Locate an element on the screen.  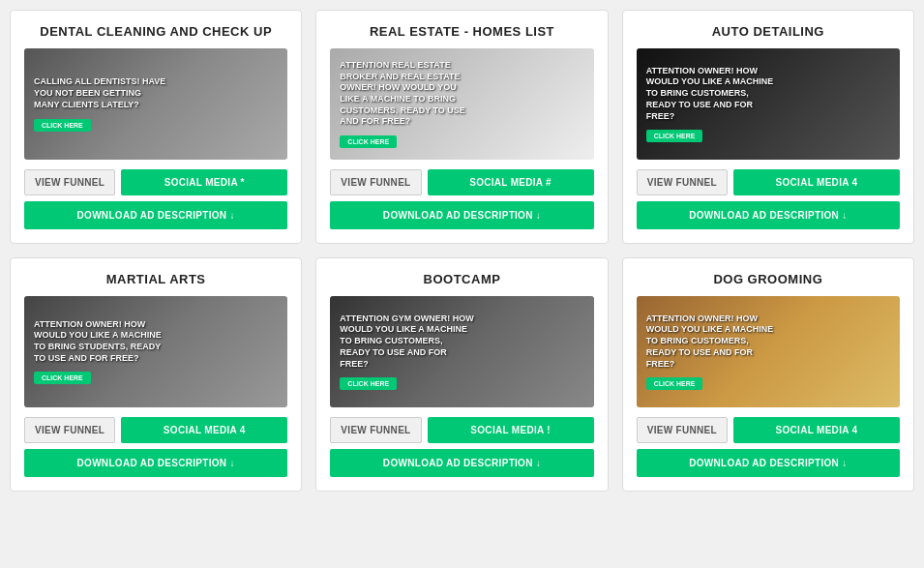
card-image-bootcamp: ATTENTION GYM OWNER! HOW WOULD YOU LIKE … is located at coordinates (462, 352).